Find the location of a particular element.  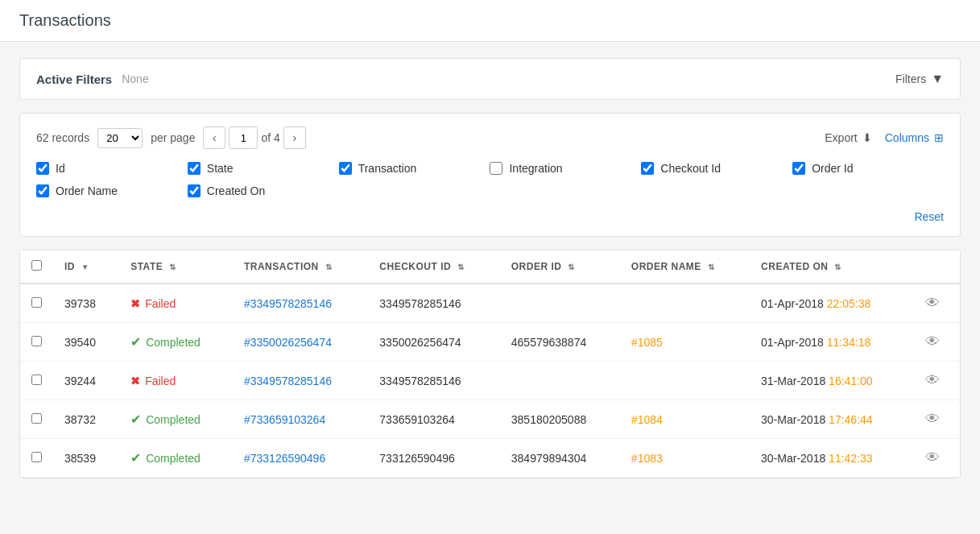

of-pages: of 4 is located at coordinates (271, 138).